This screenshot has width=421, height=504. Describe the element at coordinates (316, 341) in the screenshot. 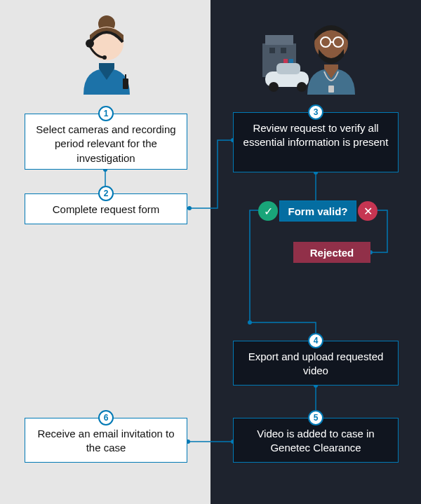

I see `step-4-badge: 4` at that location.